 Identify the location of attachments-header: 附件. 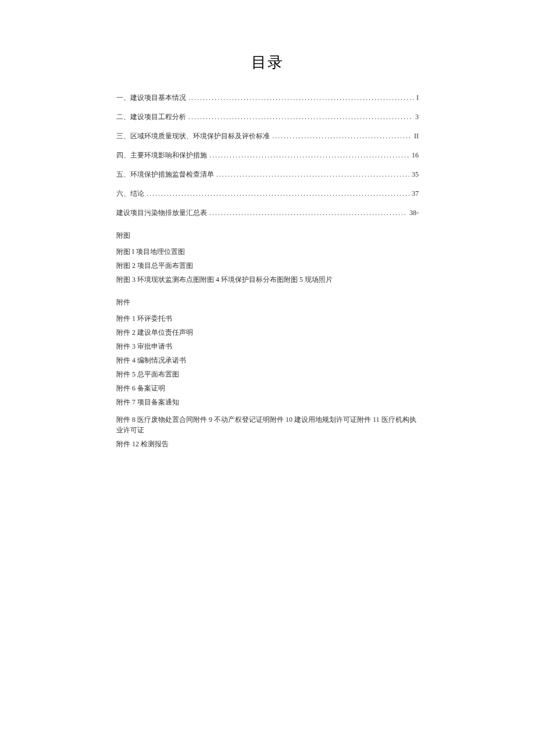
(268, 302).